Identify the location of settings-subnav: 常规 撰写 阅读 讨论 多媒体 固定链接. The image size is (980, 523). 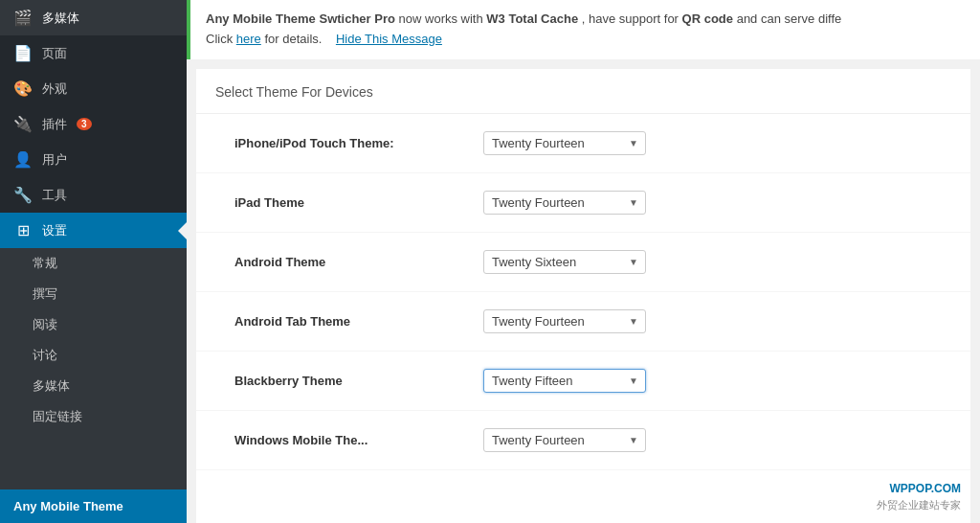
(94, 340).